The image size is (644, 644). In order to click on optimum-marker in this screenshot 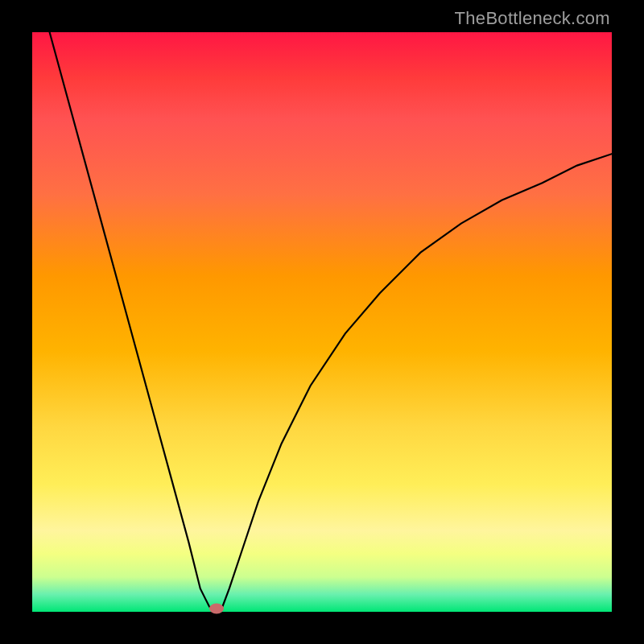, I will do `click(217, 609)`.